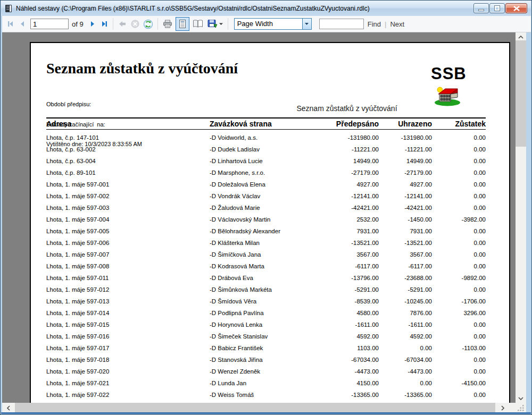 Image resolution: width=532 pixels, height=415 pixels. What do you see at coordinates (235, 371) in the screenshot?
I see `table-cell: -D Wenzel Zdeněk` at bounding box center [235, 371].